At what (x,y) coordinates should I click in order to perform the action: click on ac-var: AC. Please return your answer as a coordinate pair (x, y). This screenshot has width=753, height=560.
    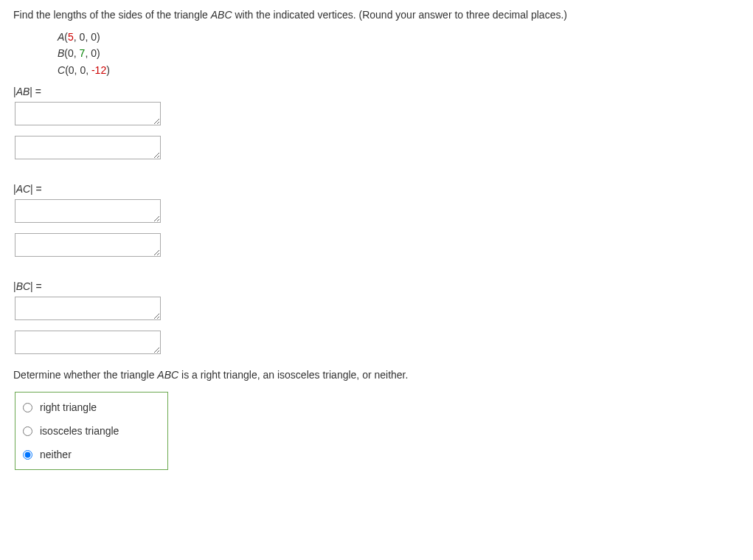
    Looking at the image, I should click on (24, 189).